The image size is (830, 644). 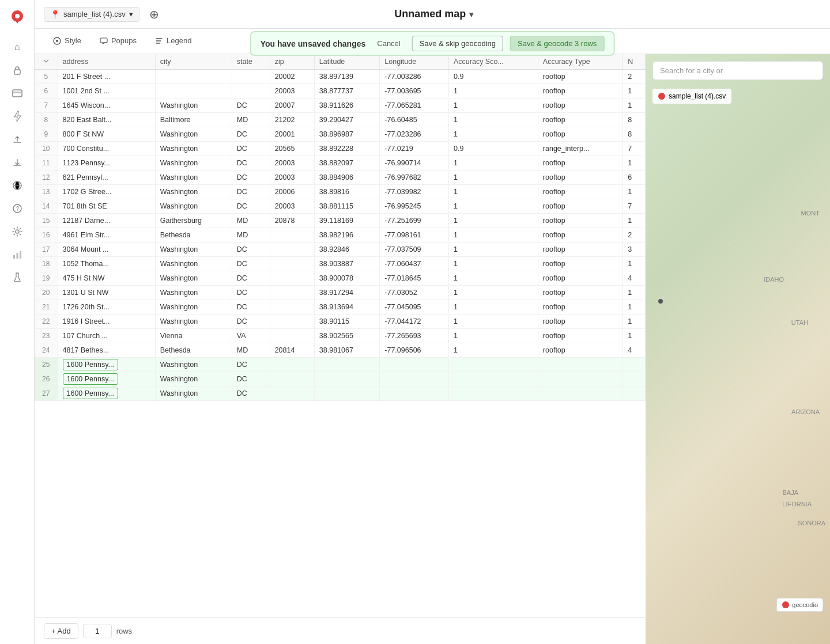 I want to click on table-row: 111123 Pennsy...WashingtonDC2000338.8820…, so click(x=340, y=164).